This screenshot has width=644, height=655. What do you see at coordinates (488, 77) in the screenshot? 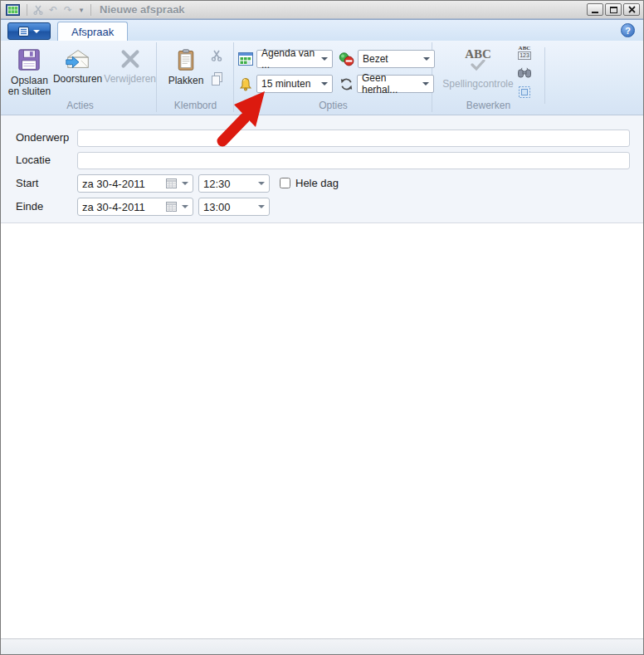
I see `ribbon-group-bewerken: ABC Spellingcontrole ABC 123` at bounding box center [488, 77].